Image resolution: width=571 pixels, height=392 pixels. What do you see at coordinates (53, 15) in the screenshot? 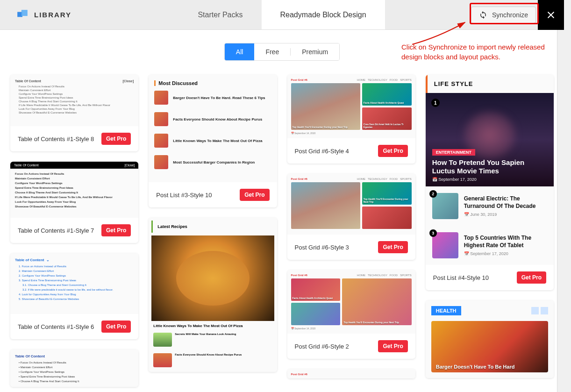
I see `library-title: LIBRARY` at bounding box center [53, 15].